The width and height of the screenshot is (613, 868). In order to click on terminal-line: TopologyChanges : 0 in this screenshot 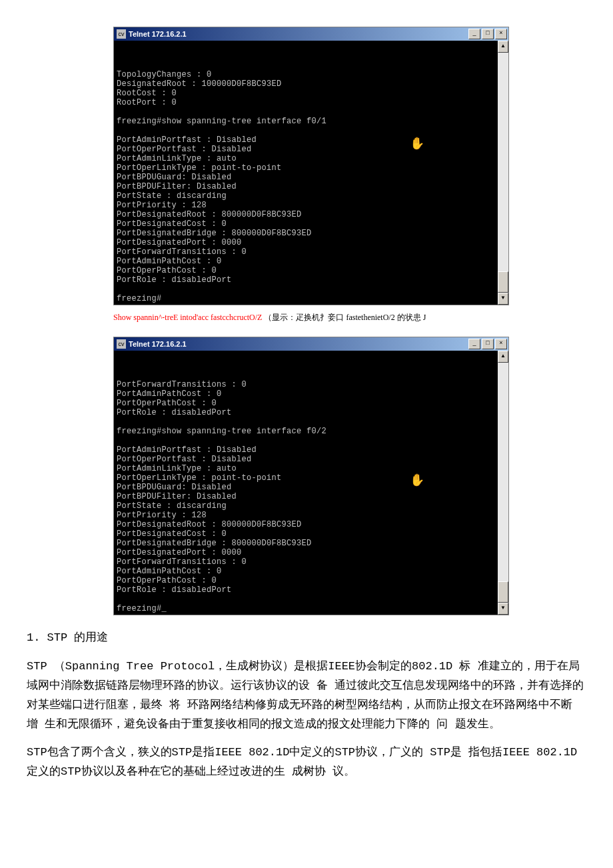, I will do `click(306, 75)`.